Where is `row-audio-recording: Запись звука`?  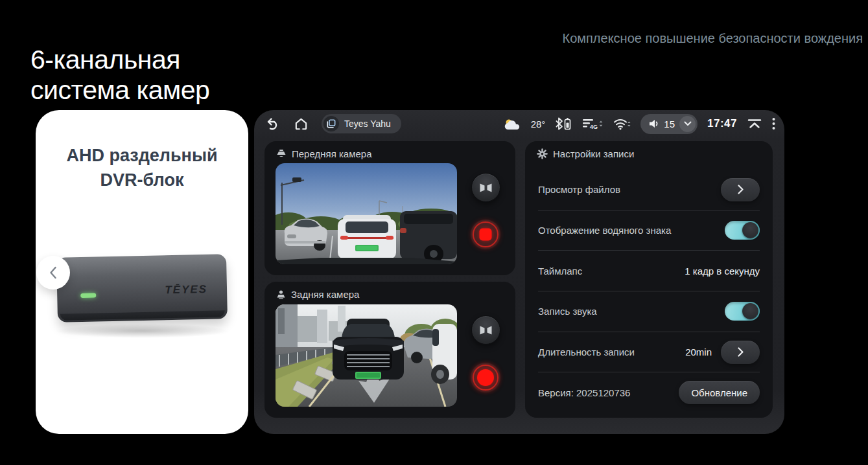
row-audio-recording: Запись звука is located at coordinates (649, 312).